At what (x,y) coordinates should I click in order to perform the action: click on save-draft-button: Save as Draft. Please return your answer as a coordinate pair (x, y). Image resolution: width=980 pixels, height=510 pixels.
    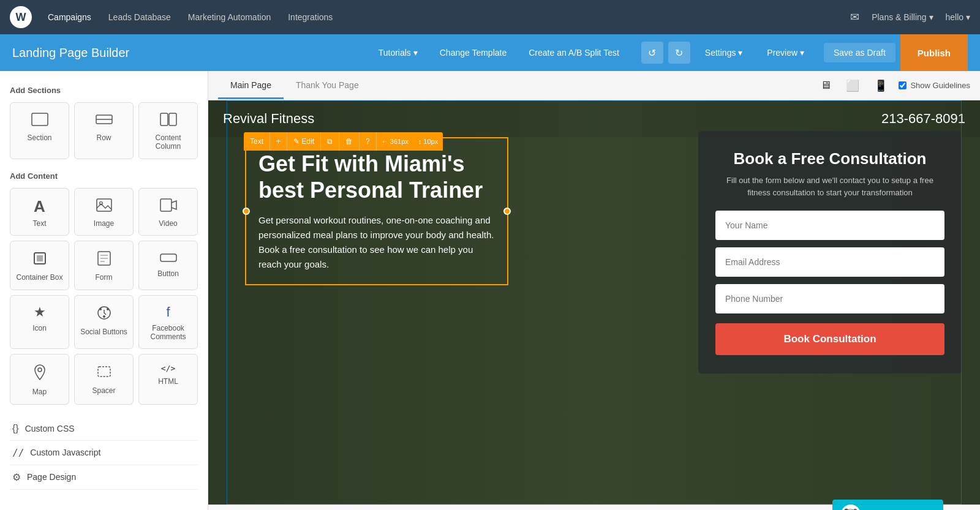
    Looking at the image, I should click on (860, 53).